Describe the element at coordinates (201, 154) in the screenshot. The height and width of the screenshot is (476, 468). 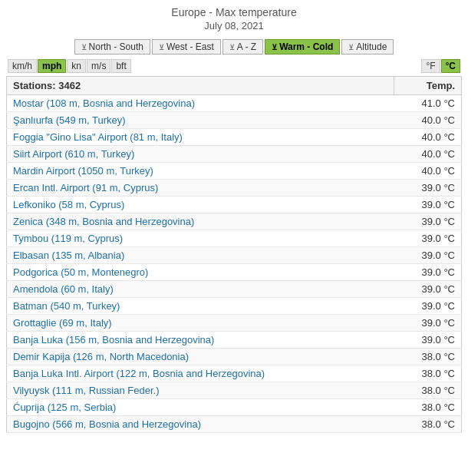
I see `station-name: Siirt Airport (610 m, Turkey)` at that location.